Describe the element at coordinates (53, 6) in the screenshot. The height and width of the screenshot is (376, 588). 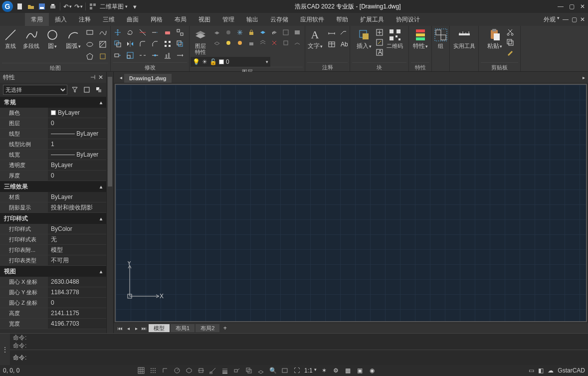
I see `print-icon` at that location.